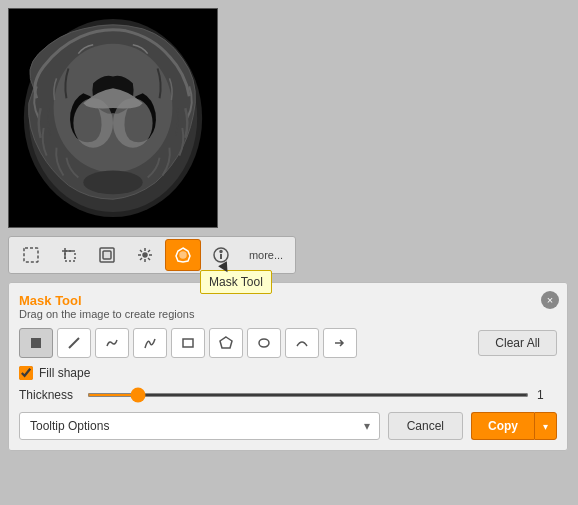 This screenshot has height=505, width=578. I want to click on cancel-button: Cancel, so click(426, 426).